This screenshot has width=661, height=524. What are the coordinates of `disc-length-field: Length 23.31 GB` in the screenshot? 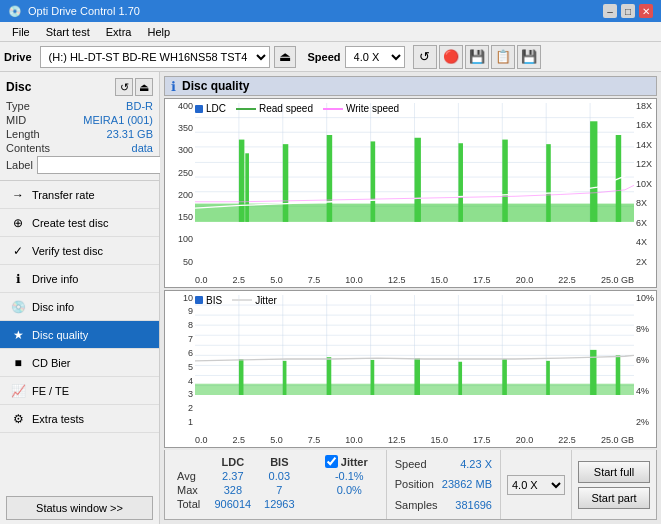 It's located at (80, 134).